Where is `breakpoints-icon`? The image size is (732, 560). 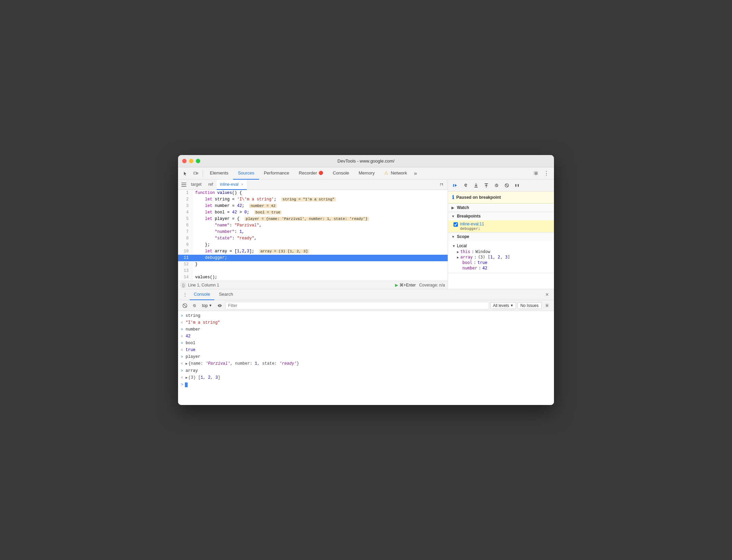
breakpoints-icon is located at coordinates (507, 185).